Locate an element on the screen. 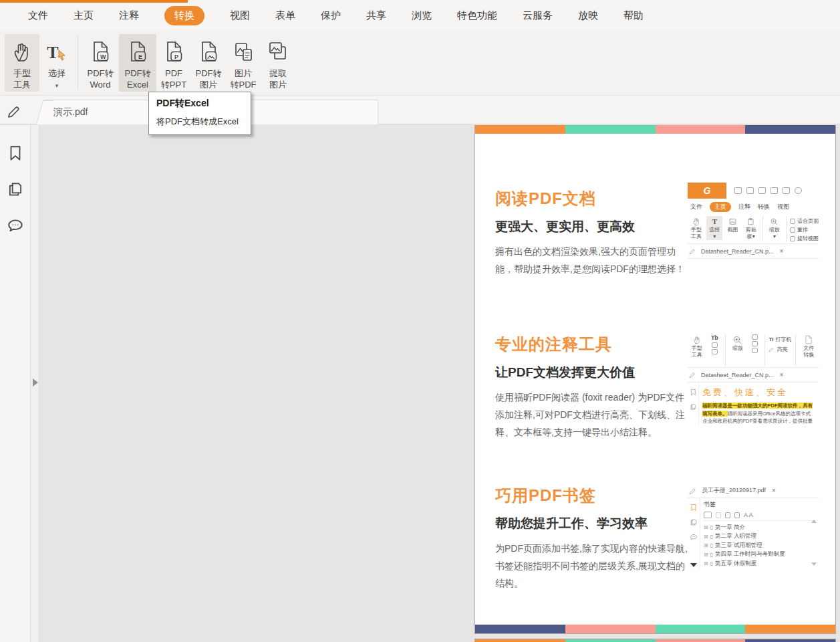 This screenshot has height=642, width=840. menu-help: 帮助 is located at coordinates (634, 16).